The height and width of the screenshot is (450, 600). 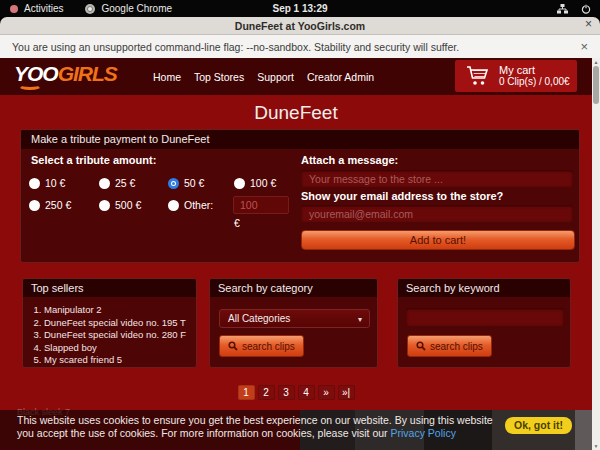 I want to click on tribute-amount-option-25: 25 €, so click(x=117, y=183).